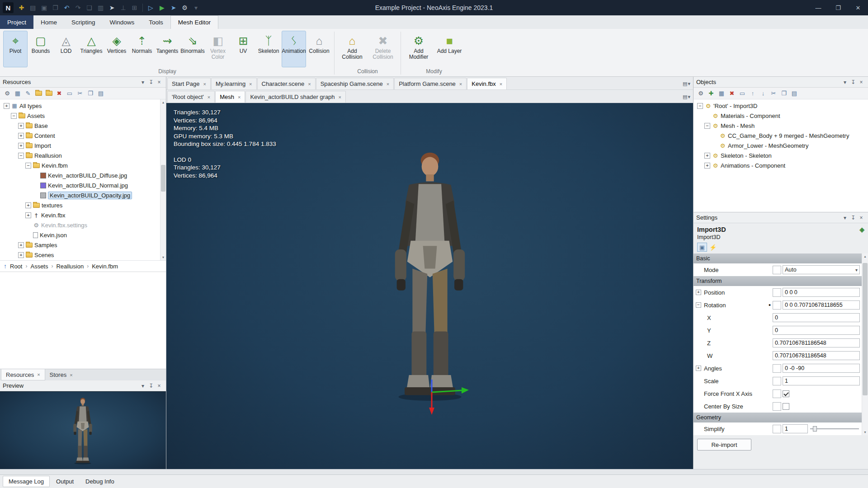 The height and width of the screenshot is (488, 868). I want to click on force-front-checkbox, so click(786, 394).